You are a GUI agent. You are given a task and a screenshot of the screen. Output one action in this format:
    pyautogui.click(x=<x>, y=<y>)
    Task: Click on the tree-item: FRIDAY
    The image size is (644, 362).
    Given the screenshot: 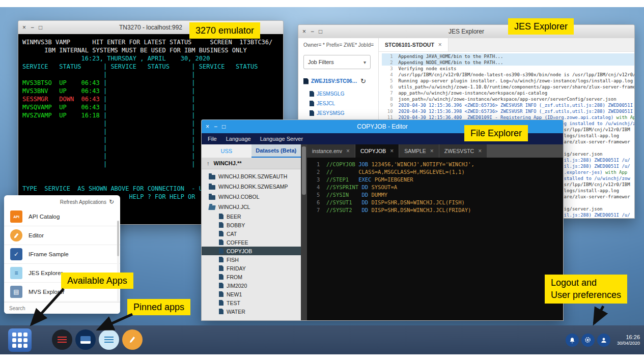 What is the action you would take?
    pyautogui.click(x=251, y=268)
    